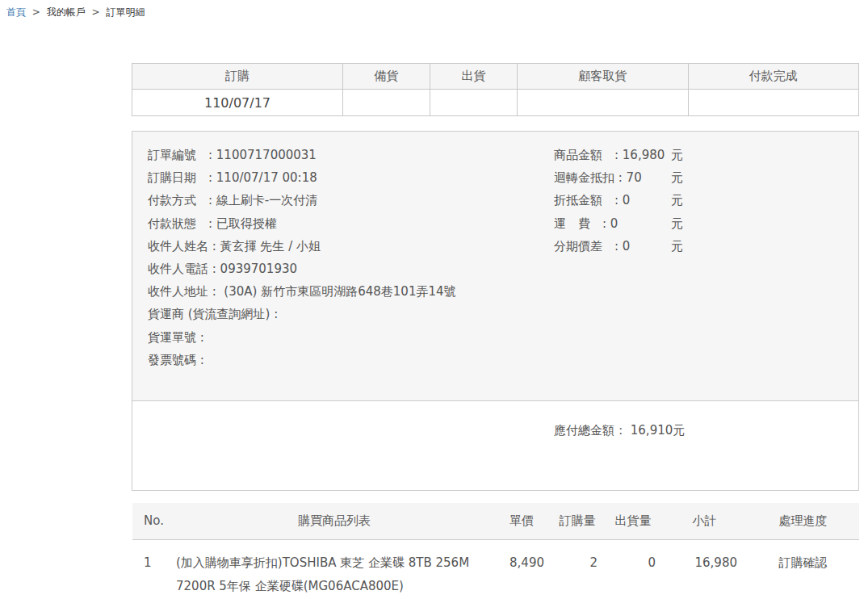 This screenshot has width=868, height=599. I want to click on installment-diff-line: 分期價差 : 0 元, so click(619, 246).